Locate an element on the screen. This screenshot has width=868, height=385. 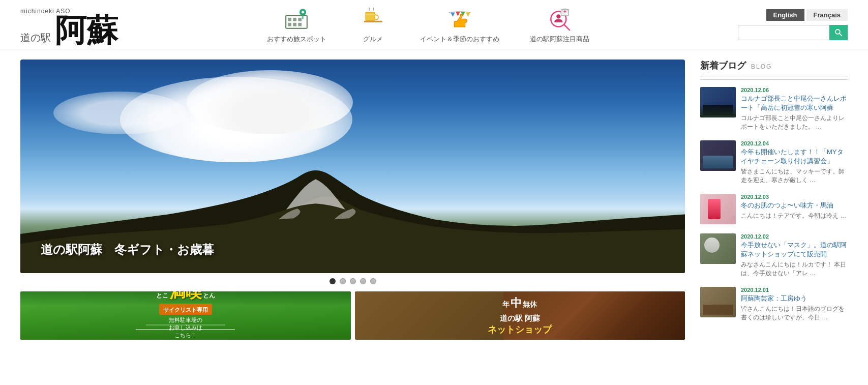
blog-excerpt-2: 皆さまこんにちは、マッキーです。師走を迎え、寒さが厳しく … is located at coordinates (794, 176).